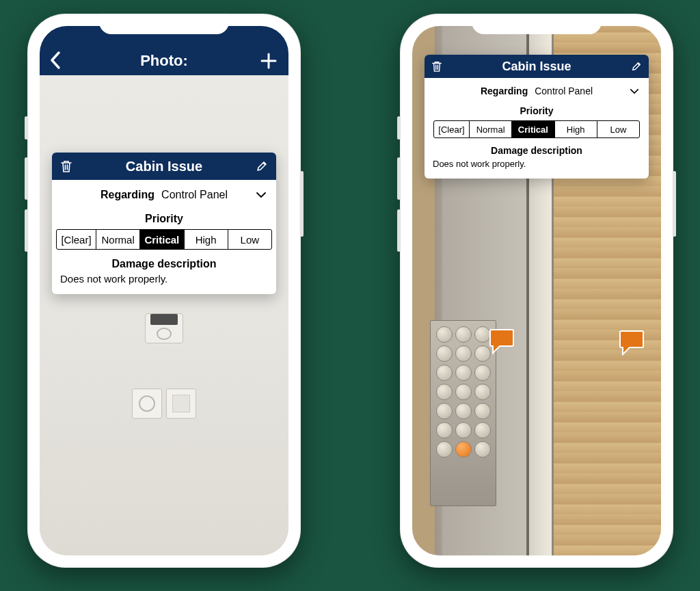  Describe the element at coordinates (55, 60) in the screenshot. I see `back-button` at that location.